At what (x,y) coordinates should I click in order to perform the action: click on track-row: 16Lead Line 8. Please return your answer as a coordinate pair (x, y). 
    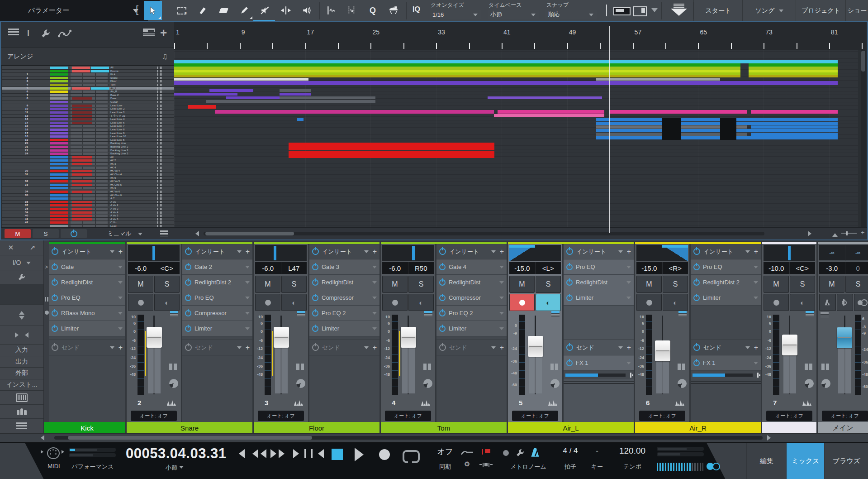
    Looking at the image, I should click on (88, 130).